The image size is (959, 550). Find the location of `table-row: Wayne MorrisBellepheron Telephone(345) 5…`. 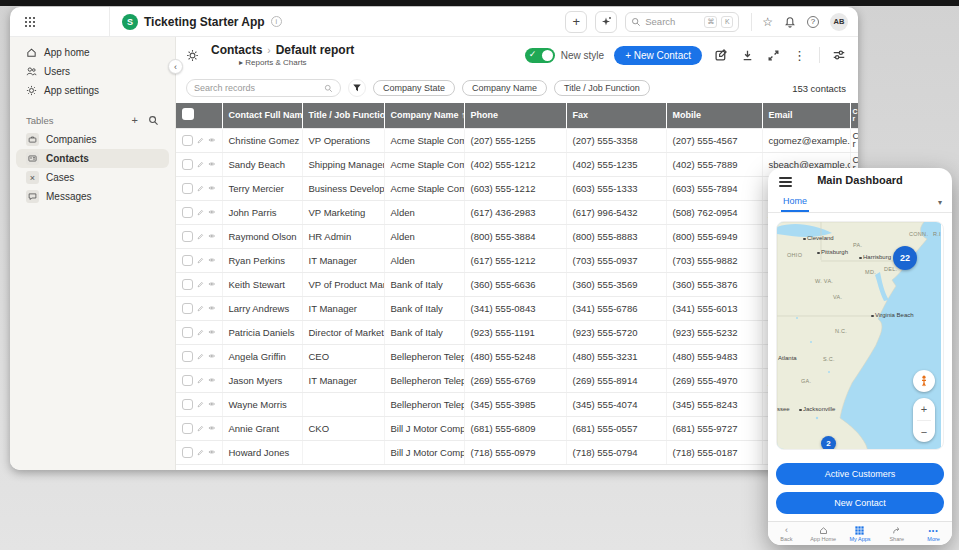

table-row: Wayne MorrisBellepheron Telephone(345) 5… is located at coordinates (517, 404).